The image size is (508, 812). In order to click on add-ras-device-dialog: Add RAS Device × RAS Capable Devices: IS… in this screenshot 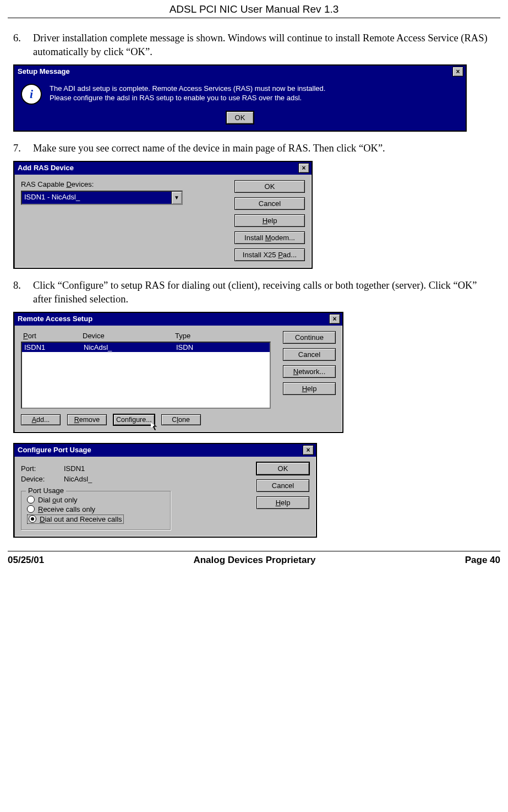, I will do `click(163, 215)`.